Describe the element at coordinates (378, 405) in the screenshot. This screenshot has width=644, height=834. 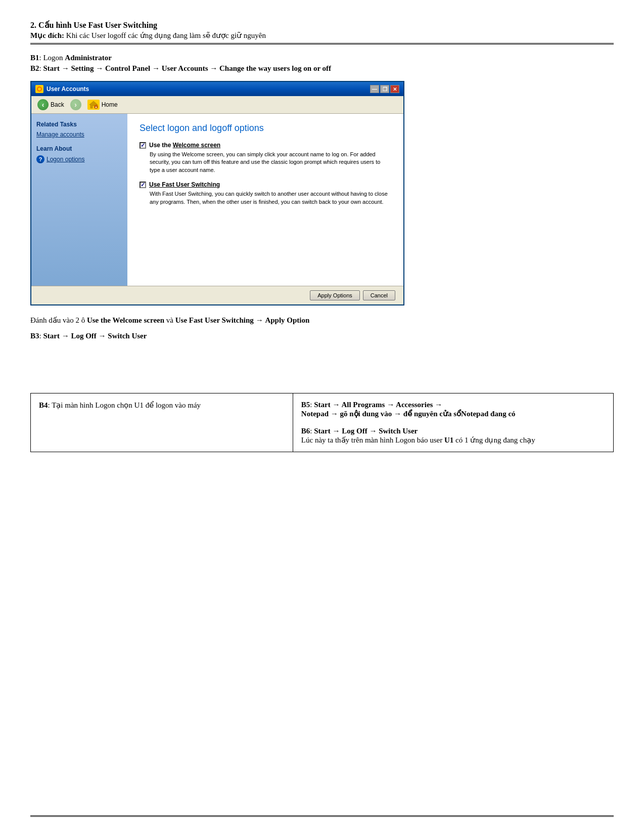
I see `b5-path: Start → All Programs → Accessories →` at that location.